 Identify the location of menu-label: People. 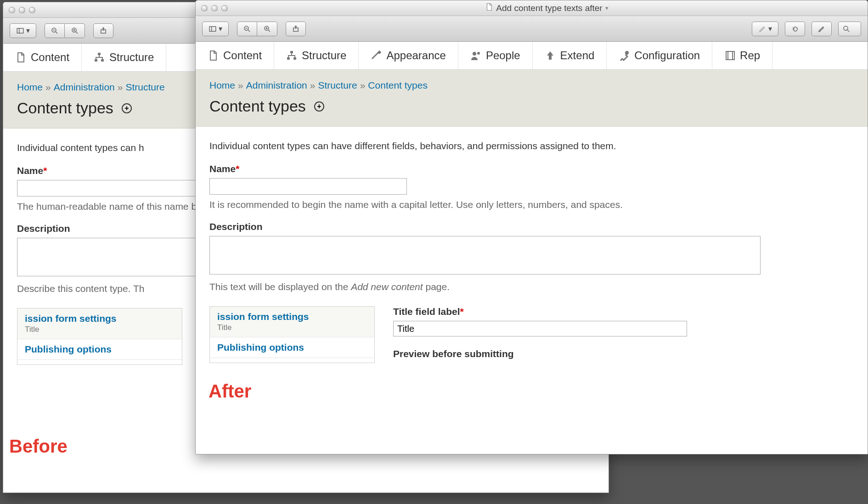
(503, 56).